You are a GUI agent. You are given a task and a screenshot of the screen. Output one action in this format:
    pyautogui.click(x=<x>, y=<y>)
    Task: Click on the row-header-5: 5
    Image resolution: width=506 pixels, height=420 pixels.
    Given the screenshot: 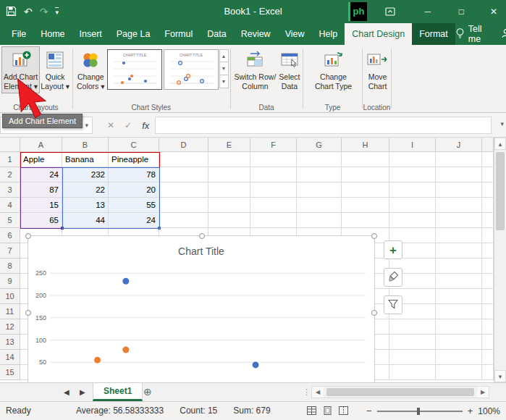 What is the action you would take?
    pyautogui.click(x=10, y=220)
    